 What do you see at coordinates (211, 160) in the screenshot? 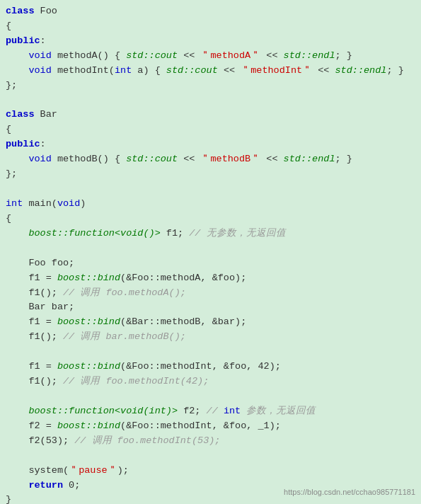
I see `line-11: void methodB() { std::cout << ＂methodB＂ …` at bounding box center [211, 160].